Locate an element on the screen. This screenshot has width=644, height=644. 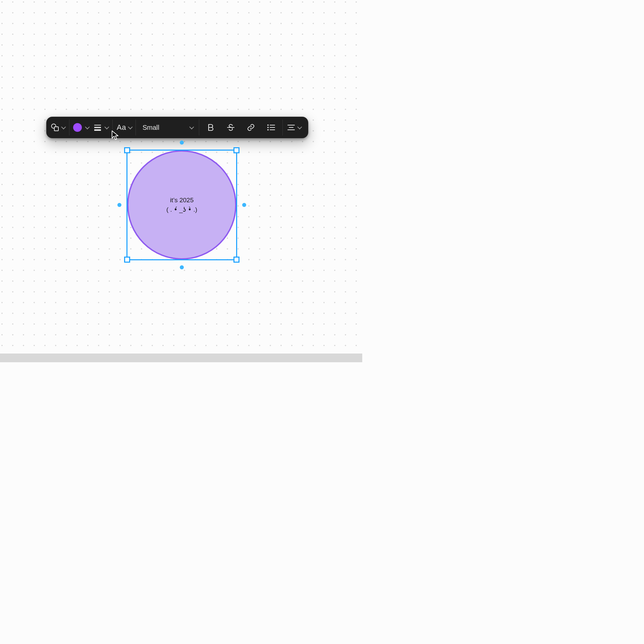
connector-handle-left is located at coordinates (119, 205).